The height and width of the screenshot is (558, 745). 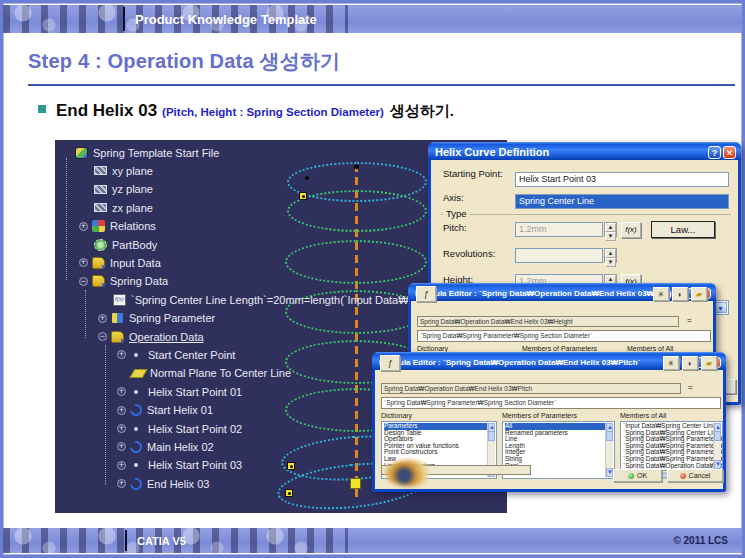 What do you see at coordinates (166, 446) in the screenshot?
I see `tree-item-main-helix-02: +Main Helix 02` at bounding box center [166, 446].